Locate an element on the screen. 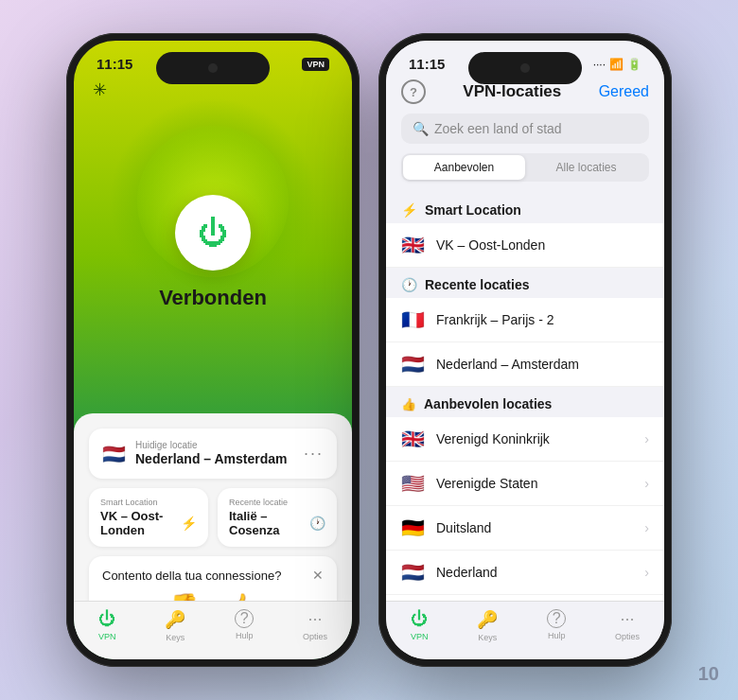 This screenshot has width=738, height=700. vpn-tab-icon-right: ⏻ is located at coordinates (419, 619).